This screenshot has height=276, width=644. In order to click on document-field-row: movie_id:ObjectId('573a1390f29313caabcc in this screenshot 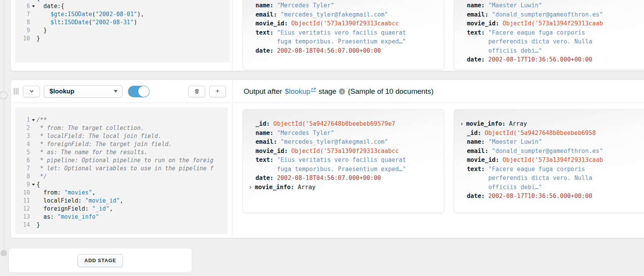, I will do `click(347, 151)`.